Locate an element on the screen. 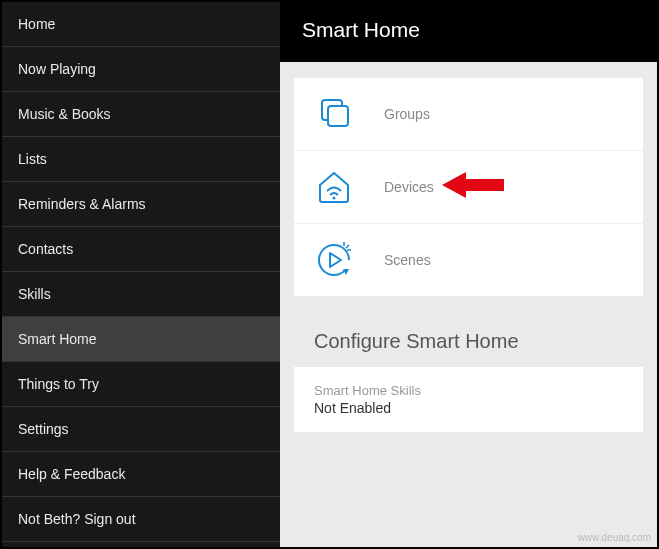 The image size is (659, 549). tile-scenes: Scenes is located at coordinates (468, 260).